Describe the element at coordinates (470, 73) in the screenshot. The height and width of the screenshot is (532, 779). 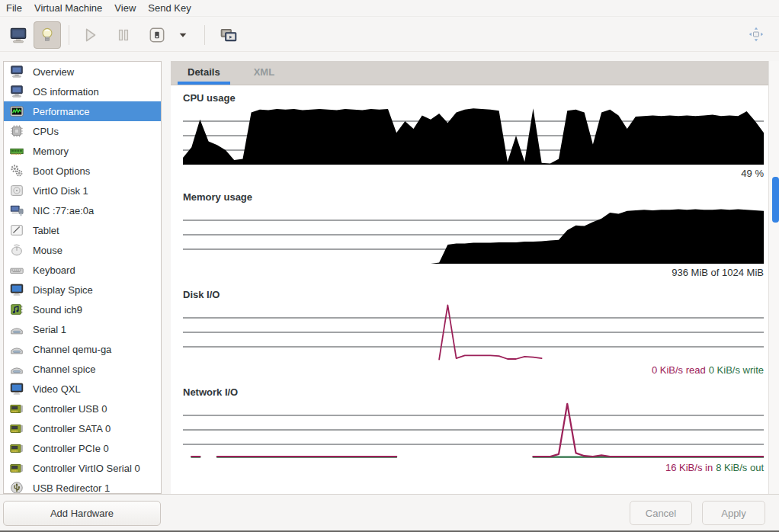
I see `tabbar: DetailsXML` at that location.